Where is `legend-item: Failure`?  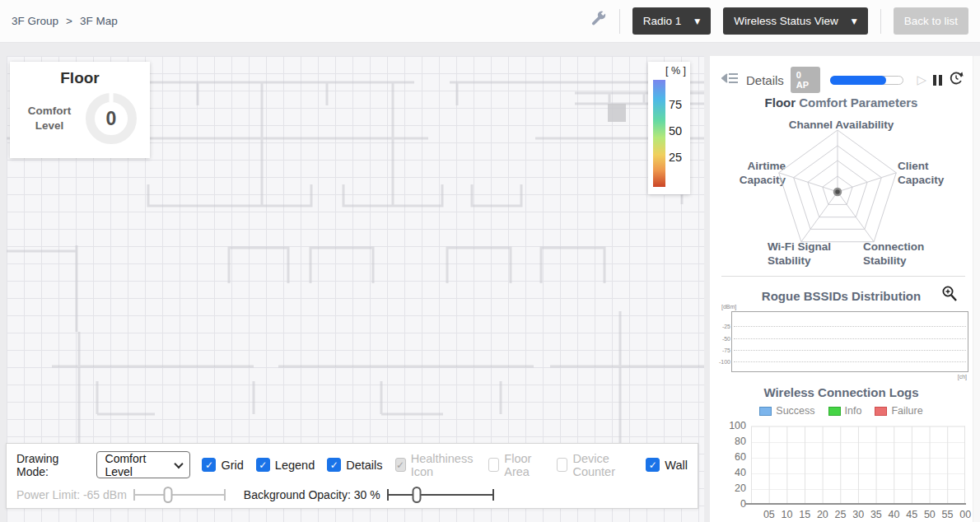 legend-item: Failure is located at coordinates (898, 411).